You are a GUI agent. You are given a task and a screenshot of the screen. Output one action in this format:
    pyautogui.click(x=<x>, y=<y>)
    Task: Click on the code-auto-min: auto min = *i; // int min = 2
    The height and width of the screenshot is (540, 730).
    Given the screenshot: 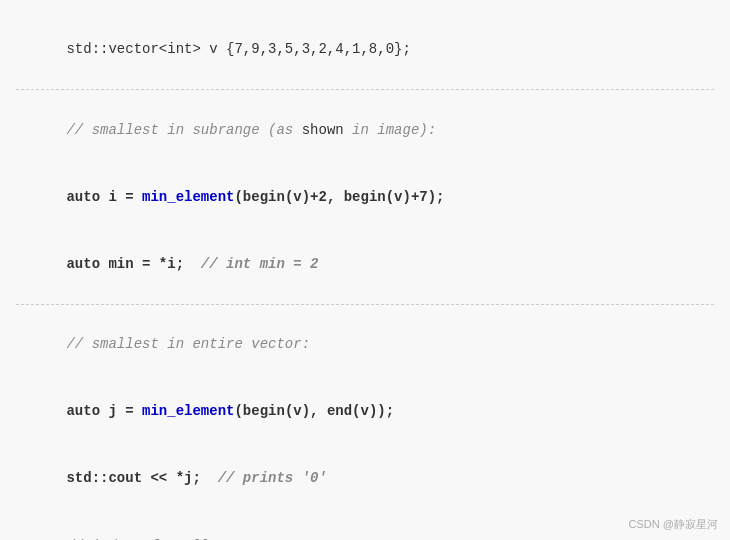 What is the action you would take?
    pyautogui.click(x=192, y=264)
    